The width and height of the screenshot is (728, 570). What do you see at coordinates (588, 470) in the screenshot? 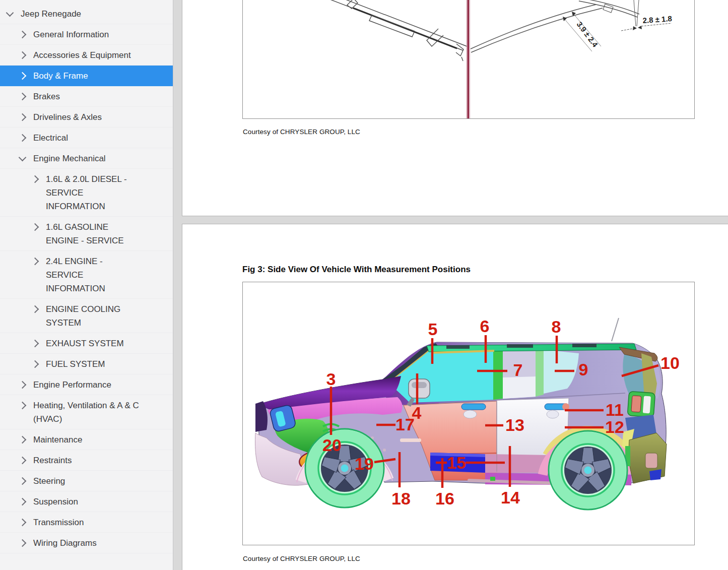
I see `rear-wheel` at bounding box center [588, 470].